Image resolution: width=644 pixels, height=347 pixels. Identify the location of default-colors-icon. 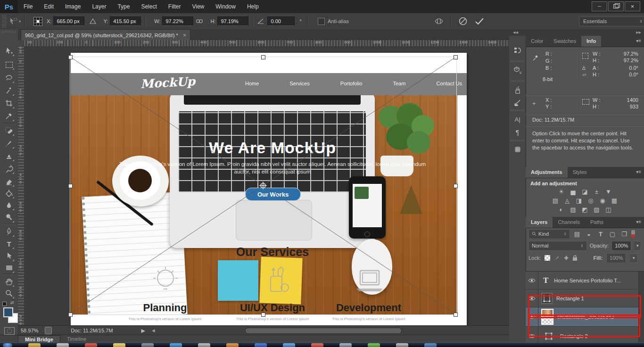
(5, 304).